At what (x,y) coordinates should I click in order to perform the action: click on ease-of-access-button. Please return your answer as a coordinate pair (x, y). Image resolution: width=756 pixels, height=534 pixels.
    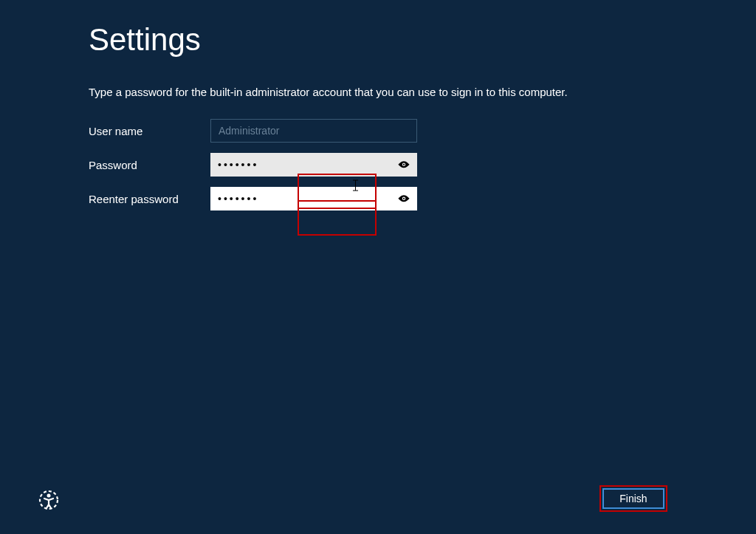
    Looking at the image, I should click on (49, 500).